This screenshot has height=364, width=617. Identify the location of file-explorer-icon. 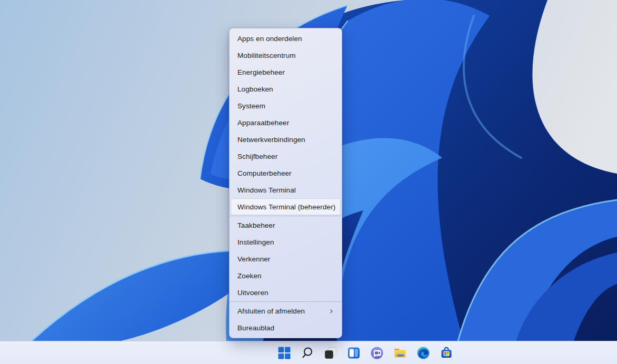
(400, 353).